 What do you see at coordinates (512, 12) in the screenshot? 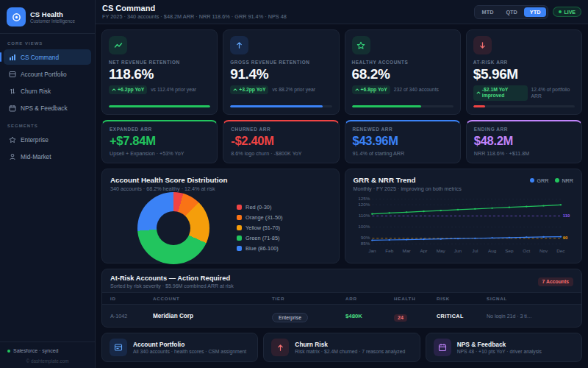
I see `range-segmented-control: MTD QTD YTD` at bounding box center [512, 12].